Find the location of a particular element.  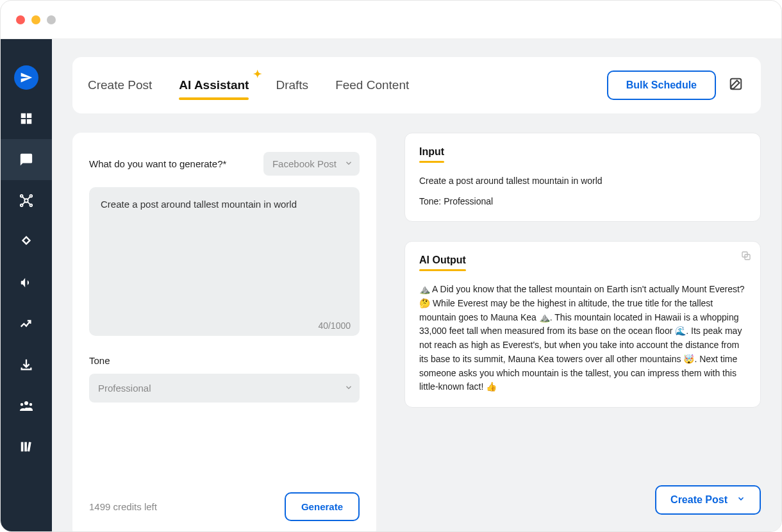

tab-feed-content: Feed Content is located at coordinates (372, 85).